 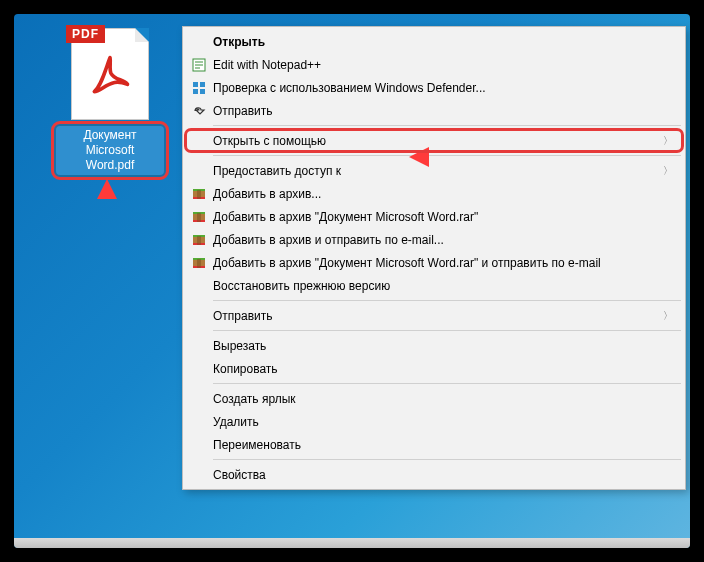 What do you see at coordinates (107, 219) in the screenshot?
I see `annotation-arrow-icon` at bounding box center [107, 219].